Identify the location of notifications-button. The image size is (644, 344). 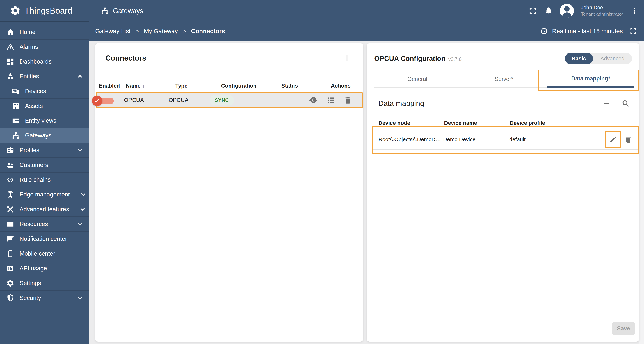
(548, 11).